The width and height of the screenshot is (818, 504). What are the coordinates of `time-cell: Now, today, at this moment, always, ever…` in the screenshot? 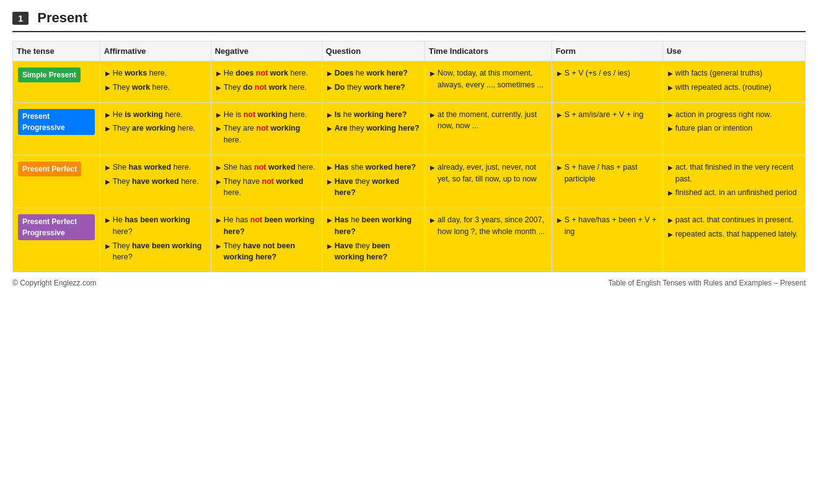 It's located at (488, 82).